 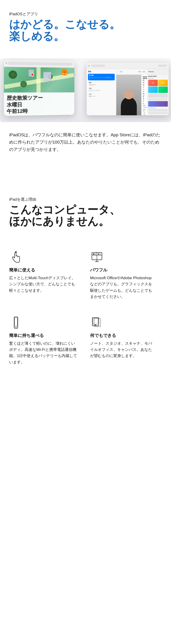 What do you see at coordinates (85, 29) in the screenshot?
I see `ipadOS-section: iPadOSとアプリ はかどる。こなせる。 楽しめる。` at bounding box center [85, 29].